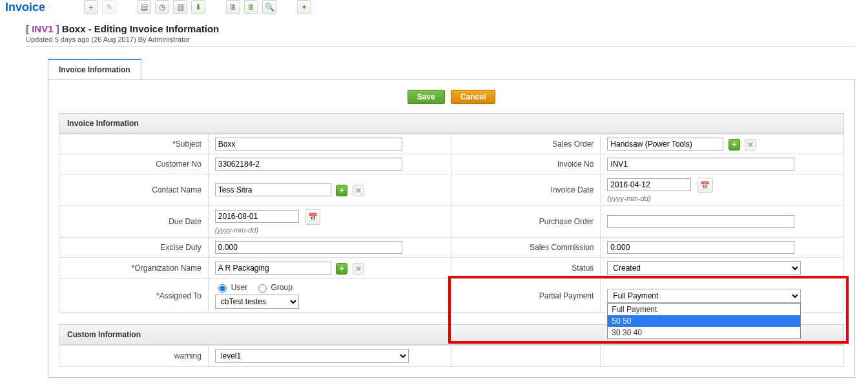  I want to click on sales-commission-input, so click(701, 247).